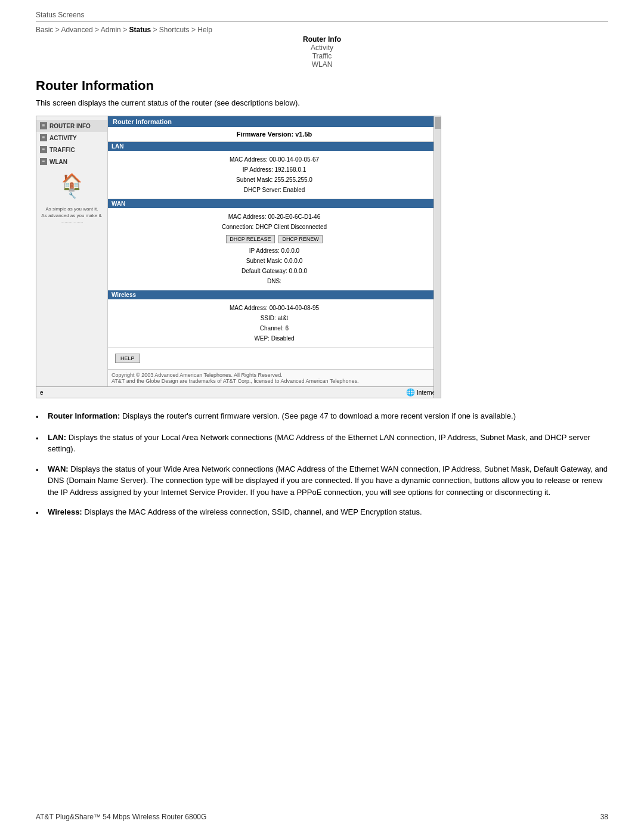  What do you see at coordinates (63, 138) in the screenshot?
I see `router-sidebar-label-activity: ACTIVITY` at bounding box center [63, 138].